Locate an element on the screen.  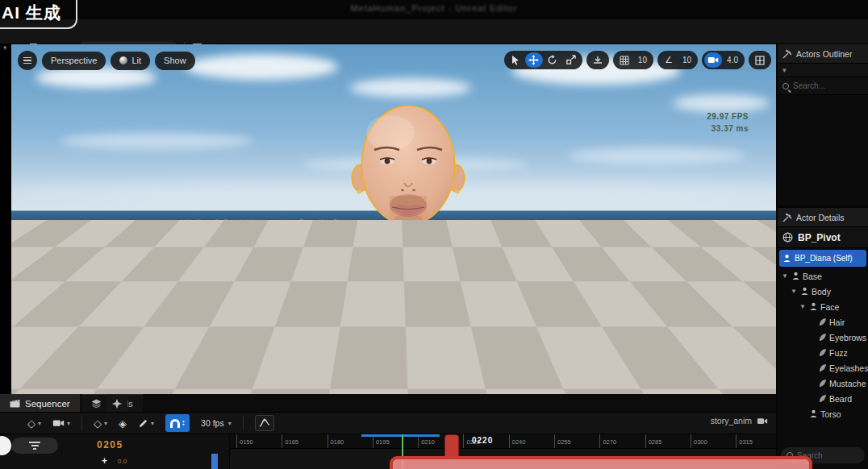
scale-tool-button is located at coordinates (571, 60).